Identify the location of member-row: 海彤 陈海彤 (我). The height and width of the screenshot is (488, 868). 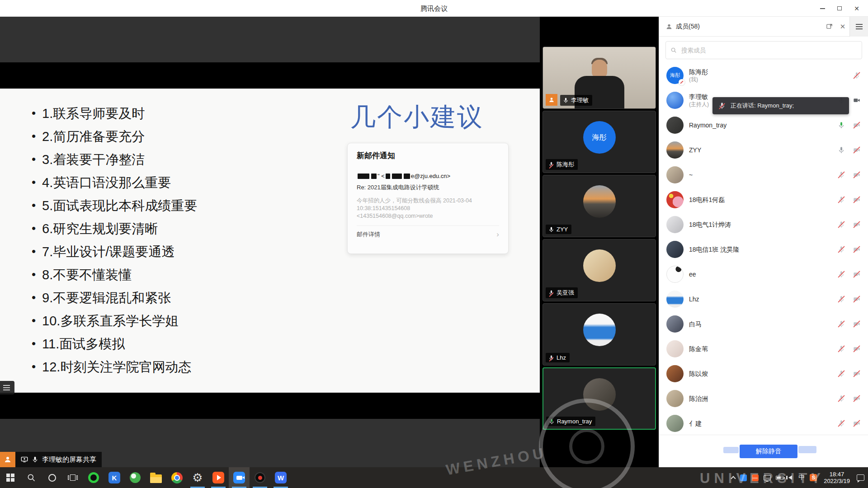
(764, 75).